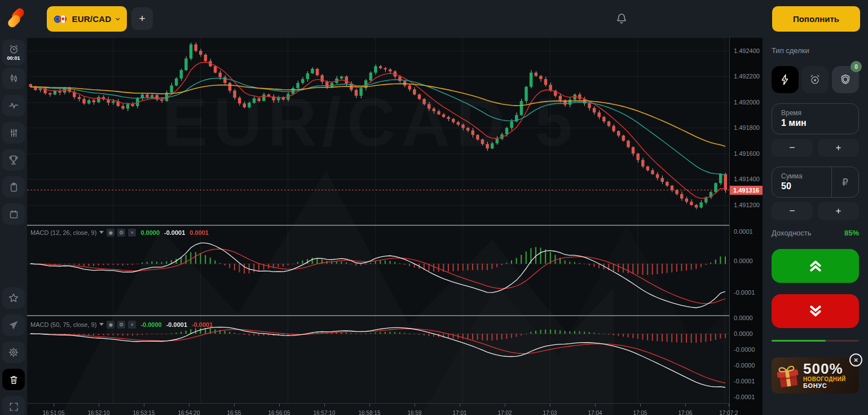 The height and width of the screenshot is (415, 868). What do you see at coordinates (747, 128) in the screenshot?
I see `price-axis-label: 1.491800` at bounding box center [747, 128].